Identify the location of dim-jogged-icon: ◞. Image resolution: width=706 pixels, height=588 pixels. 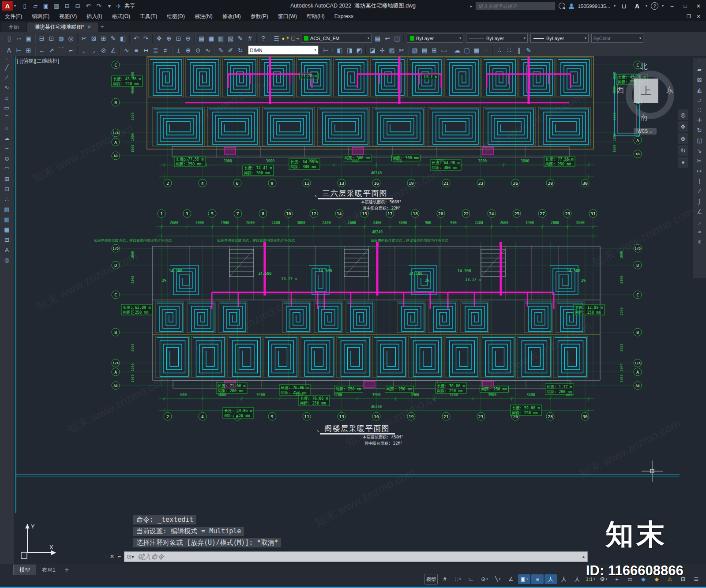
(94, 50).